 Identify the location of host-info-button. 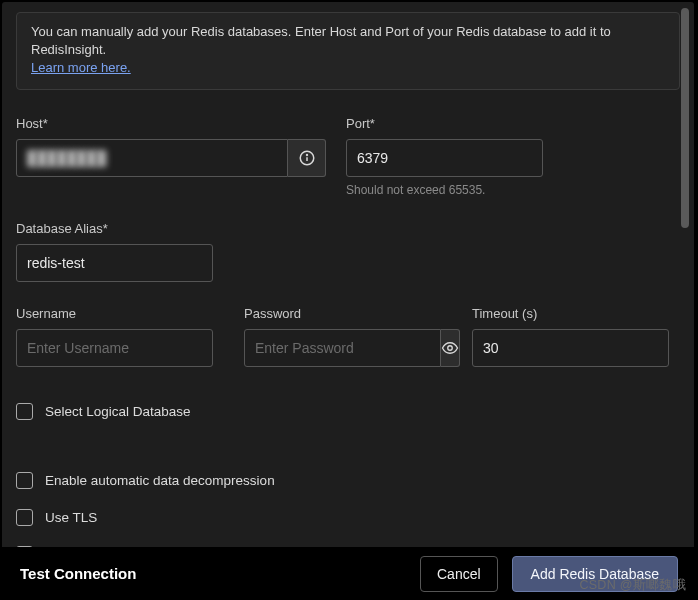
(307, 158).